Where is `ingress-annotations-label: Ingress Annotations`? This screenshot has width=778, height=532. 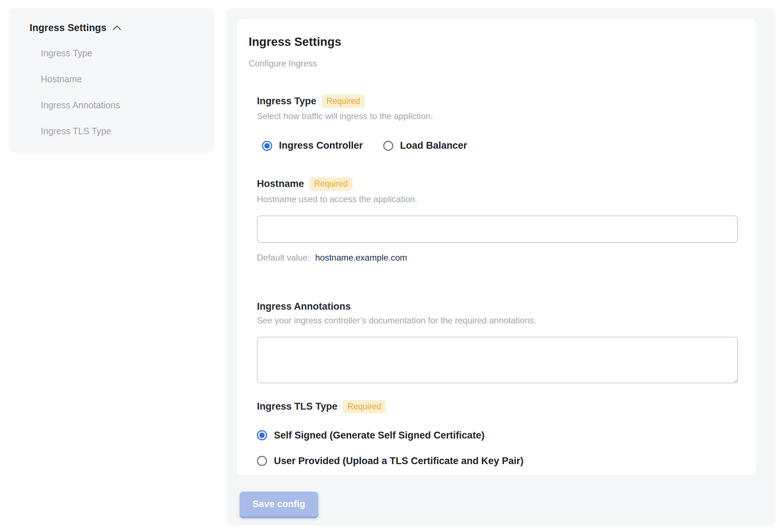
ingress-annotations-label: Ingress Annotations is located at coordinates (304, 307).